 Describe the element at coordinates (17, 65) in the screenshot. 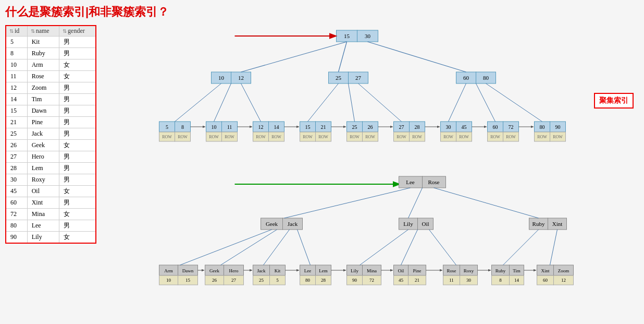

I see `table-cell-id: 10` at that location.